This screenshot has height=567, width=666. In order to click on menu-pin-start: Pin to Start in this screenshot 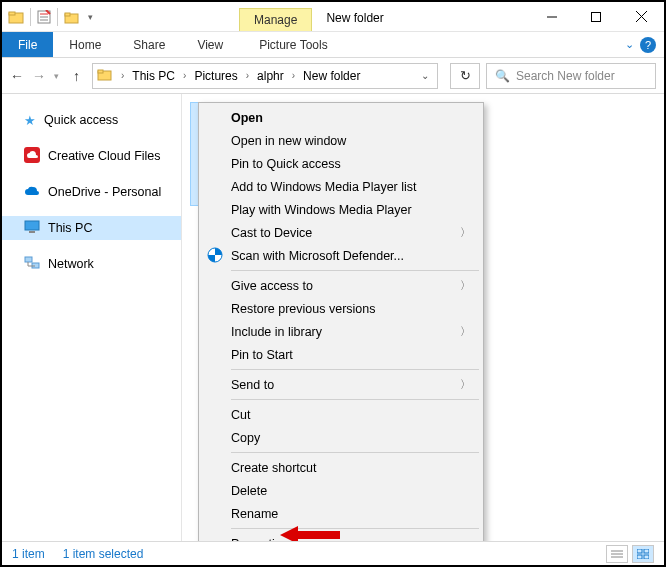, I will do `click(341, 354)`.